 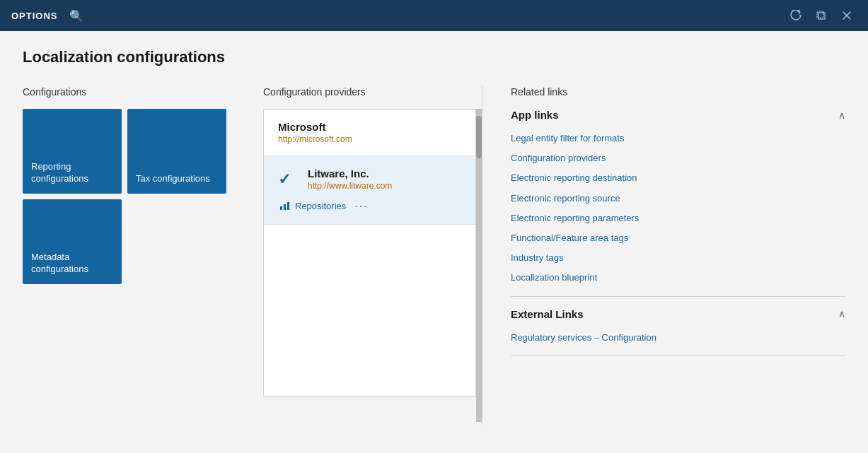 I want to click on provider-microsoft: Microsoft http://microsoft.com, so click(x=369, y=133).